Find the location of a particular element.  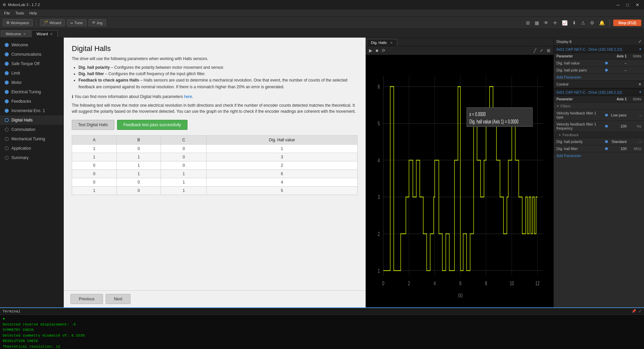

toolbar: ⊞ Workspace 🪄 Wizard ∞ Tune ⟳ Jog ⊞ ▦ 👁 … is located at coordinates (322, 23).